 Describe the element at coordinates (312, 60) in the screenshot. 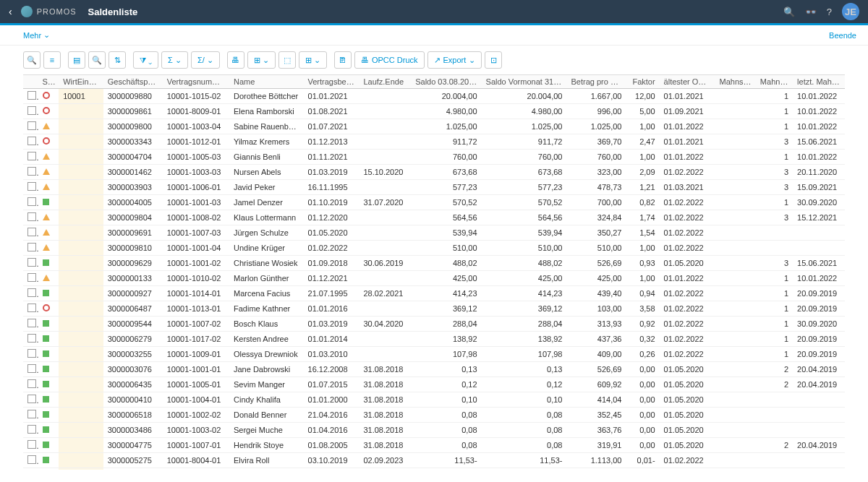

I see `layout-dropdown: ⊞ ⌄` at that location.